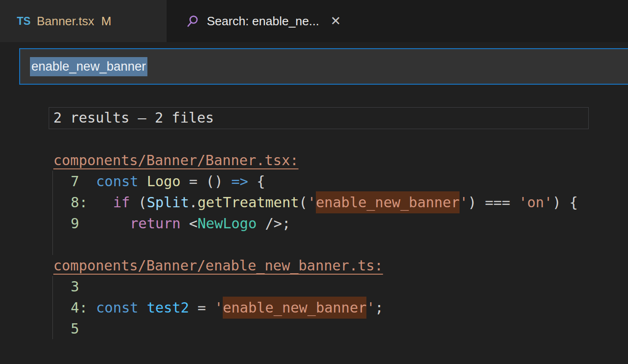 This screenshot has height=364, width=628. Describe the element at coordinates (121, 202) in the screenshot. I see `code-segment: if` at that location.